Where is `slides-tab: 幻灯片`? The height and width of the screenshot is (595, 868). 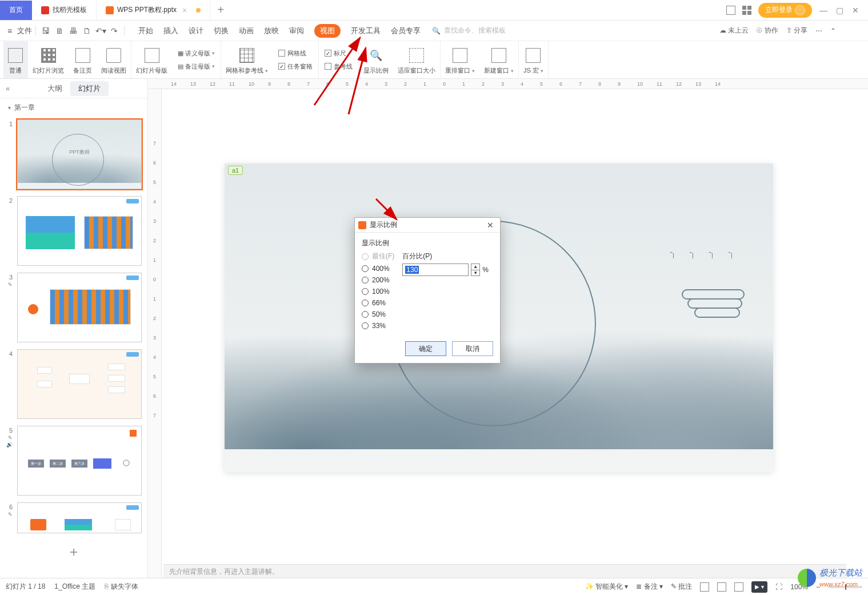
slides-tab: 幻灯片 is located at coordinates (89, 89).